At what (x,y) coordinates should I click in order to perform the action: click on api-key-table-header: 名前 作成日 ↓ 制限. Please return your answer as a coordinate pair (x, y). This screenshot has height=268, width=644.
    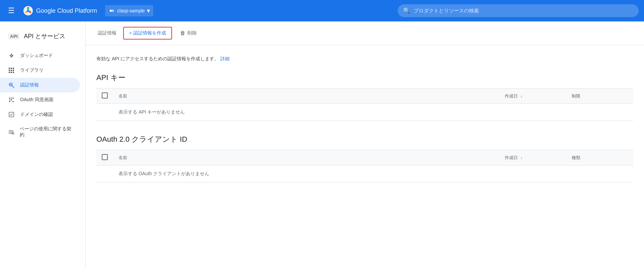
    Looking at the image, I should click on (365, 96).